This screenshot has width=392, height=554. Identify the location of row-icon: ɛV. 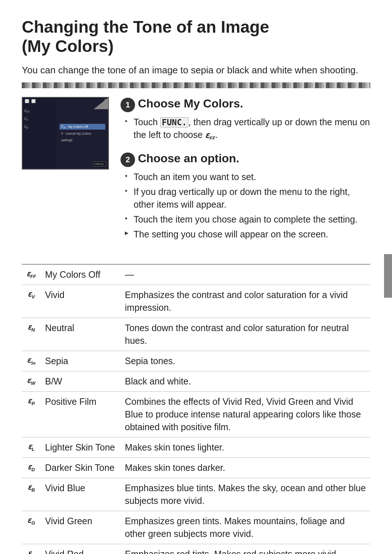
(31, 301).